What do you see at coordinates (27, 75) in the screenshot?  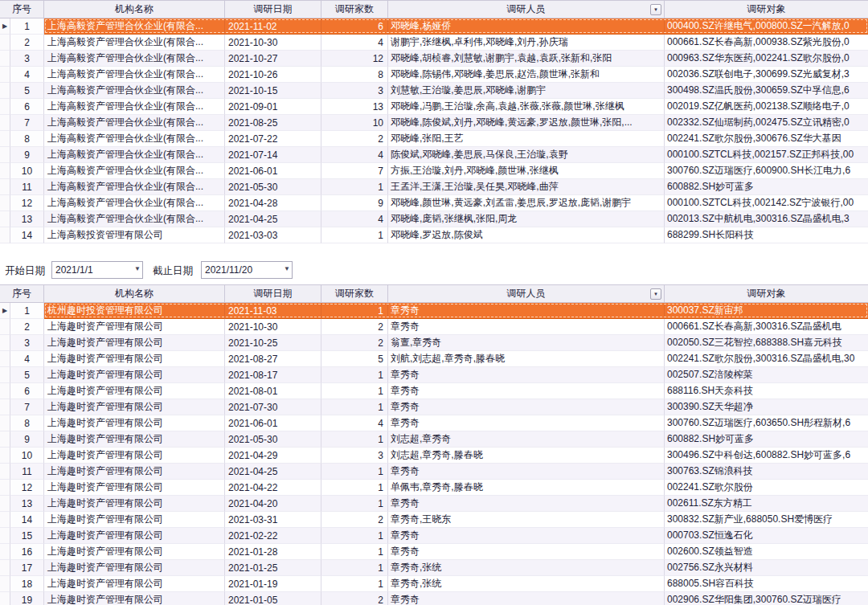 I see `row-seq: 4` at bounding box center [27, 75].